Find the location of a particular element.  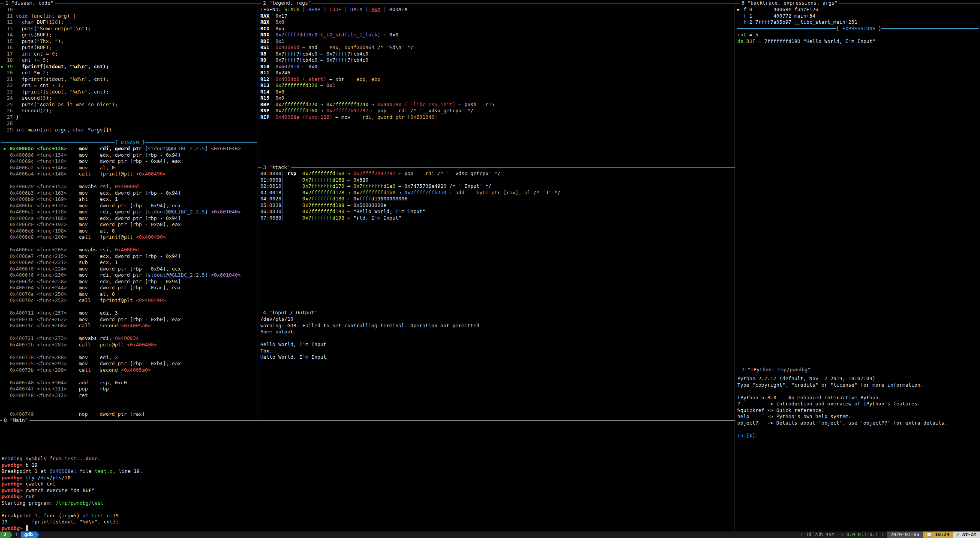

terminal-line: 10 is located at coordinates (129, 10).